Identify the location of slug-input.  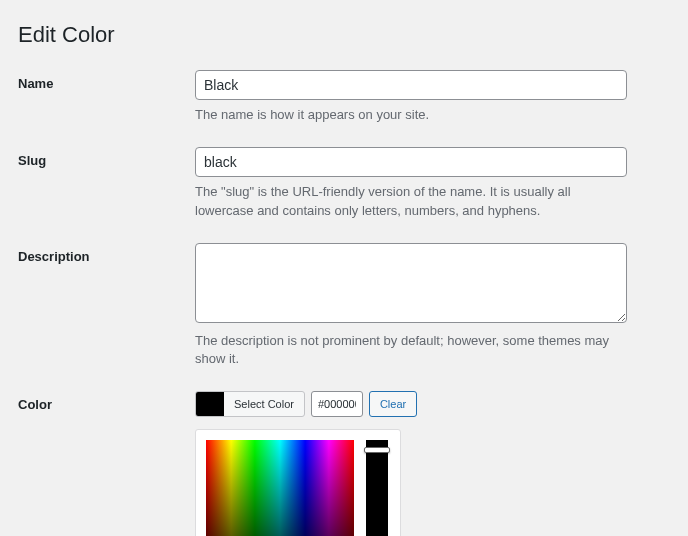
(411, 162).